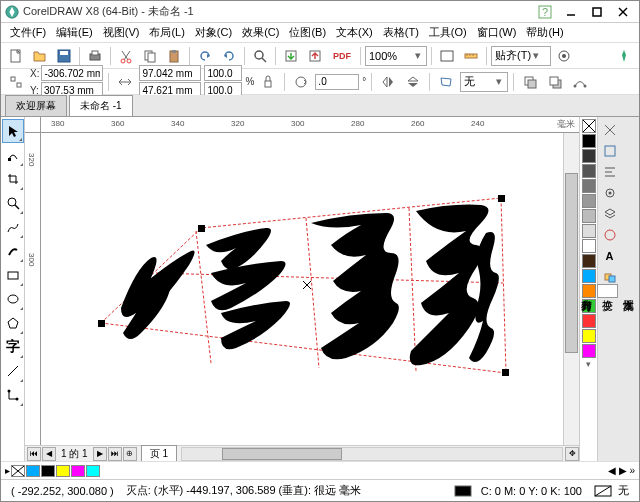 The image size is (640, 502). What do you see at coordinates (64, 56) in the screenshot?
I see `save-button` at bounding box center [64, 56].